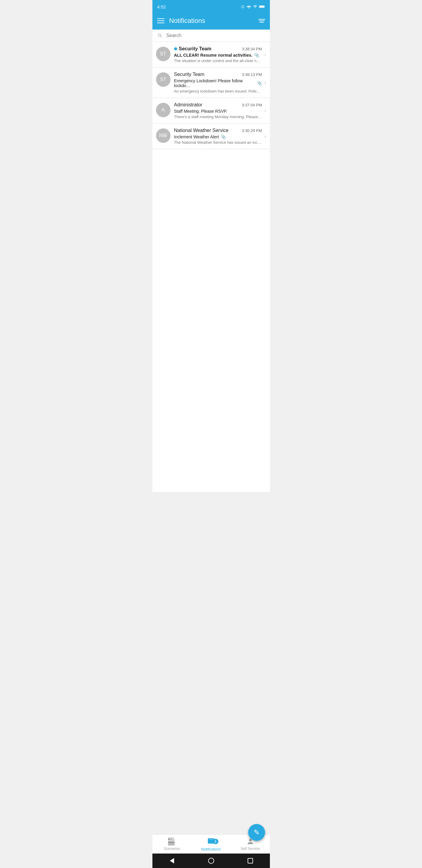 The height and width of the screenshot is (868, 422). Describe the element at coordinates (218, 91) in the screenshot. I see `notification-preview: An emergency lockdown has been issued. P…` at that location.